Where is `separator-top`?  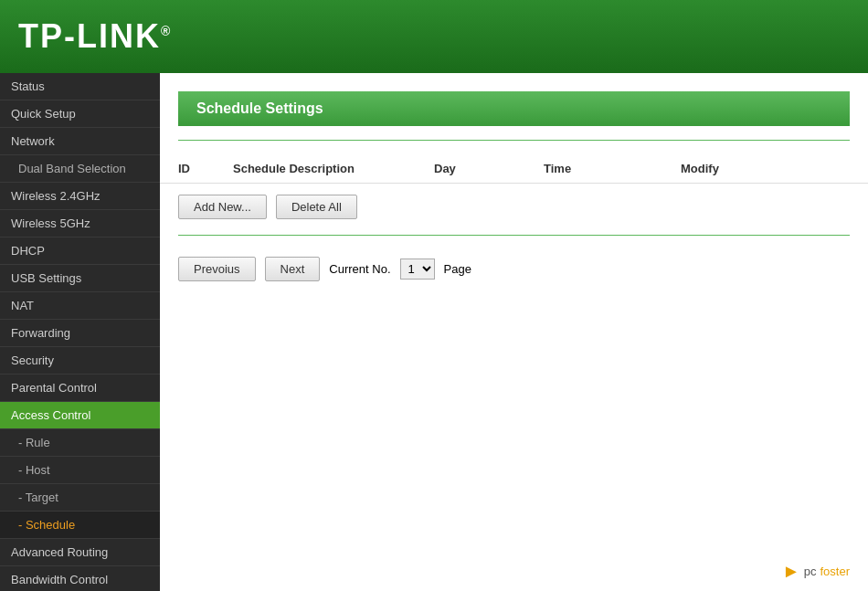 separator-top is located at coordinates (513, 141).